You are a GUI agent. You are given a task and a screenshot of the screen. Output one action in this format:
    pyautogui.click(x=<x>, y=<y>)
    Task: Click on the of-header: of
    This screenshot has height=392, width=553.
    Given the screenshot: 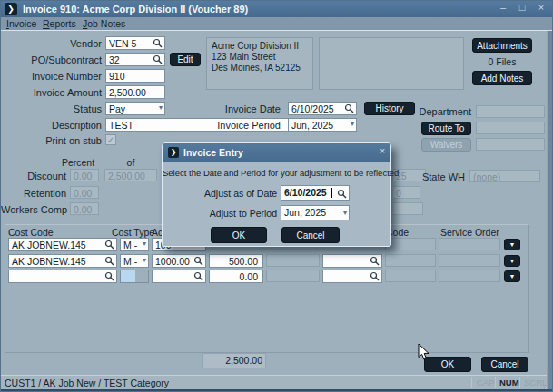 What is the action you would take?
    pyautogui.click(x=131, y=162)
    